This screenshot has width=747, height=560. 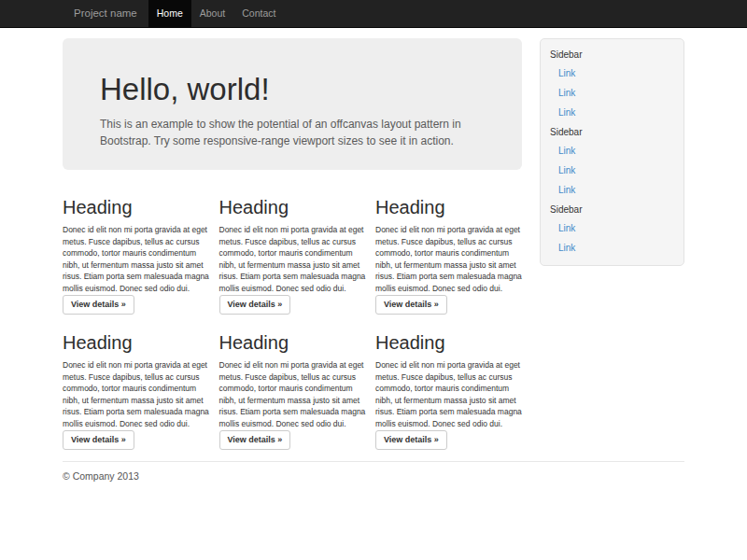 I want to click on nav-item-contact: Contact, so click(x=259, y=14).